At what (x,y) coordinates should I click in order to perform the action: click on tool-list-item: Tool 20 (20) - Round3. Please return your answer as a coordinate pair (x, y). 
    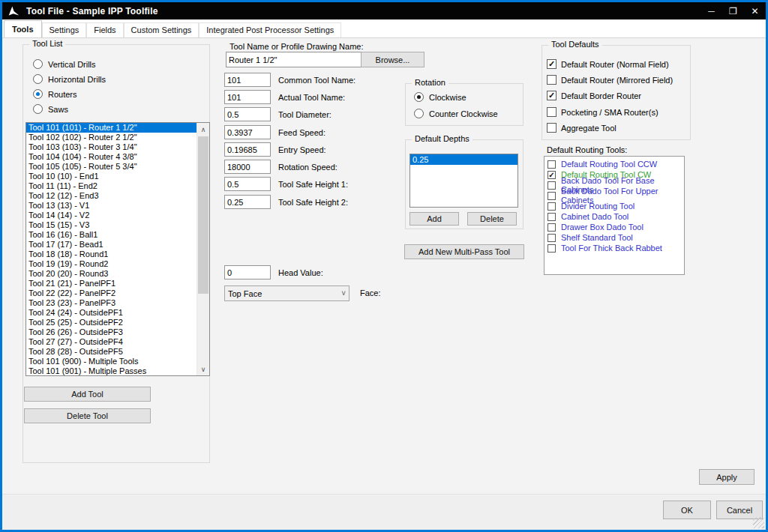
    Looking at the image, I should click on (111, 274).